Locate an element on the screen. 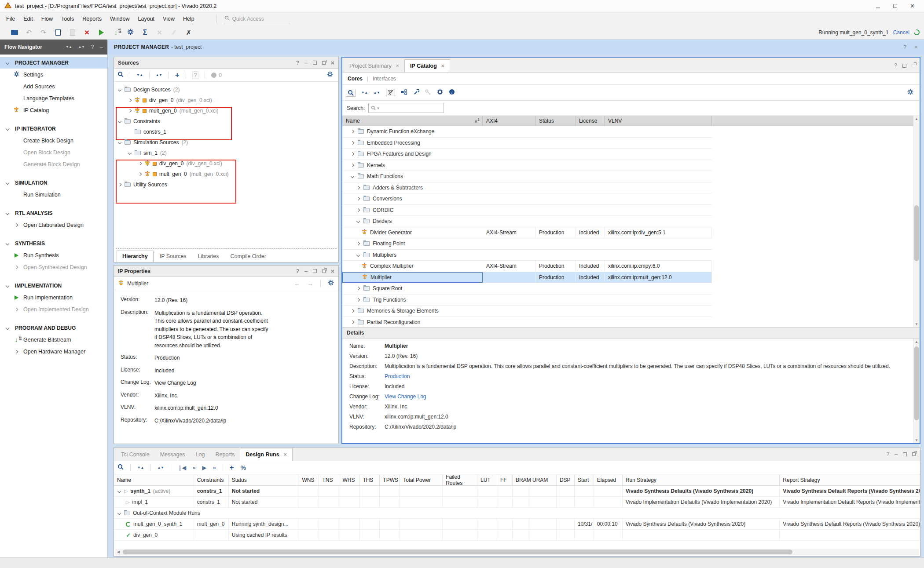 The image size is (924, 568). flow-section-header: PROJECT MANAGER is located at coordinates (54, 63).